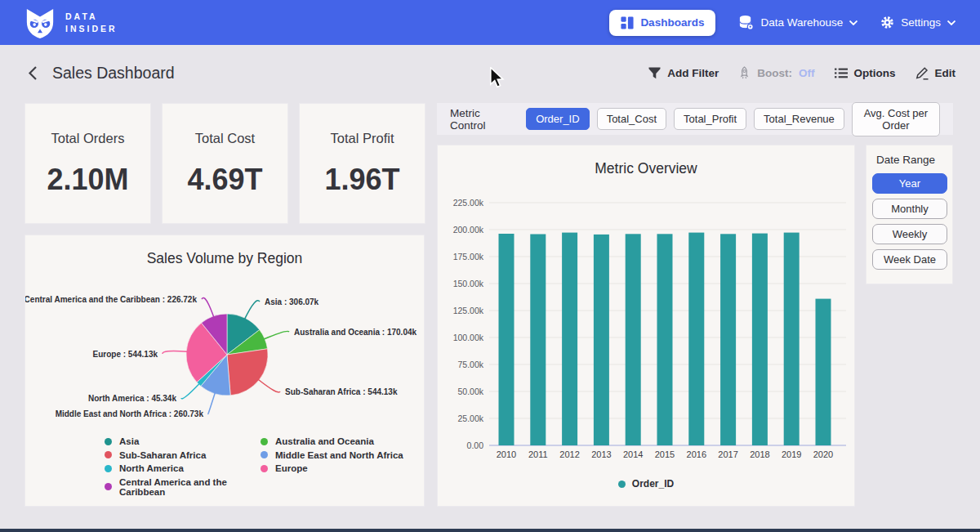  Describe the element at coordinates (33, 74) in the screenshot. I see `chevron-left-icon` at that location.